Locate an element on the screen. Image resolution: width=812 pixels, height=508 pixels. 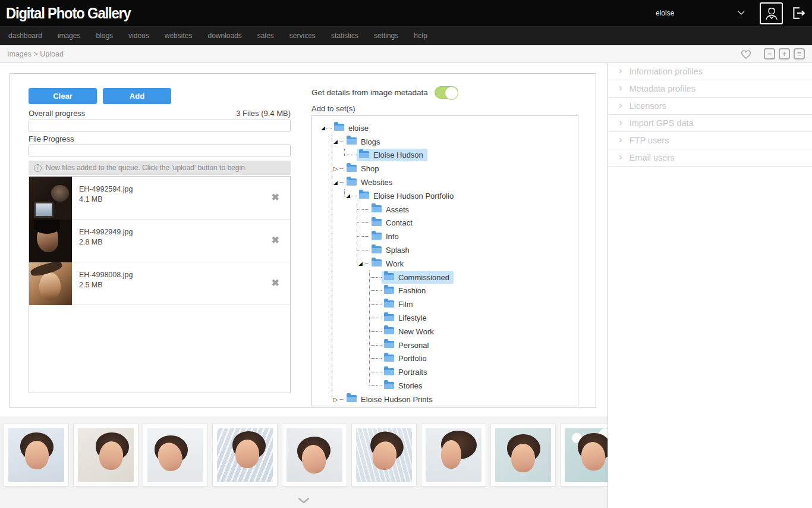
tree-node-content: Assets is located at coordinates (391, 209).